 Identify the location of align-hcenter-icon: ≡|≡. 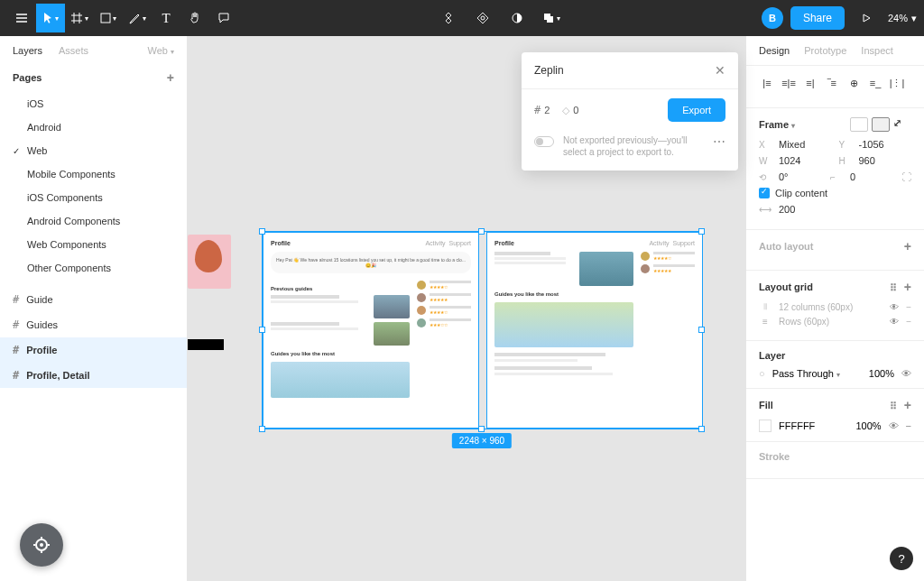
(789, 83).